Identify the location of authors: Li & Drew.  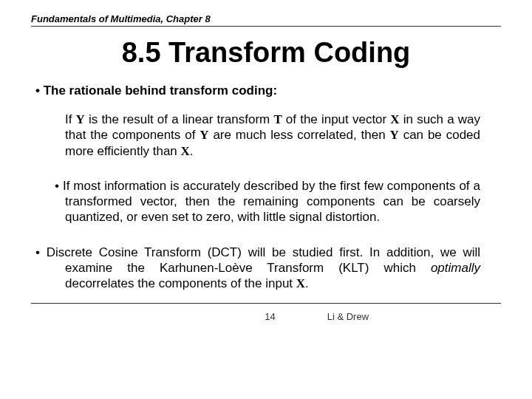
(389, 316).